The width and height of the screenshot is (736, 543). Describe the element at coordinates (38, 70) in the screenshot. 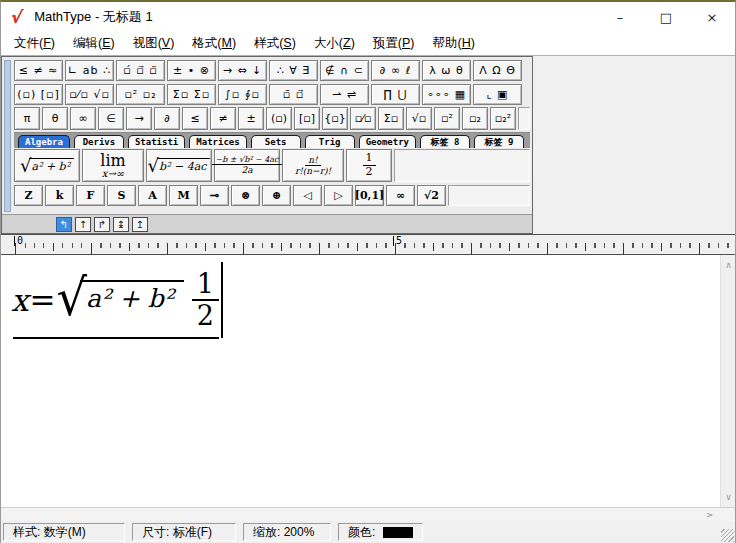

I see `palette-relational: ≤ ≠ ≈` at that location.